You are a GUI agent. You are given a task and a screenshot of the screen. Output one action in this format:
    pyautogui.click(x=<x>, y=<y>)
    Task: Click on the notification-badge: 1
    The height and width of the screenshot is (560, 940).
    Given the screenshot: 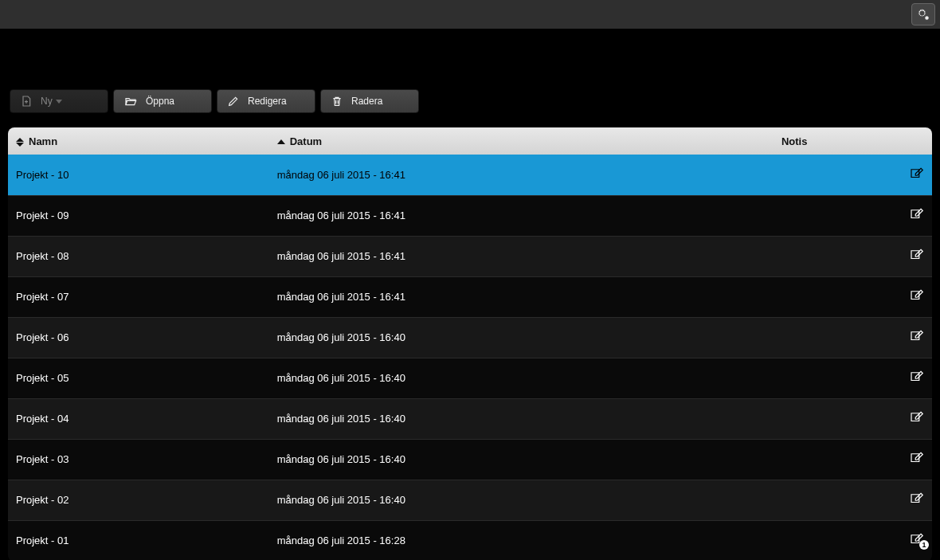 What is the action you would take?
    pyautogui.click(x=924, y=545)
    